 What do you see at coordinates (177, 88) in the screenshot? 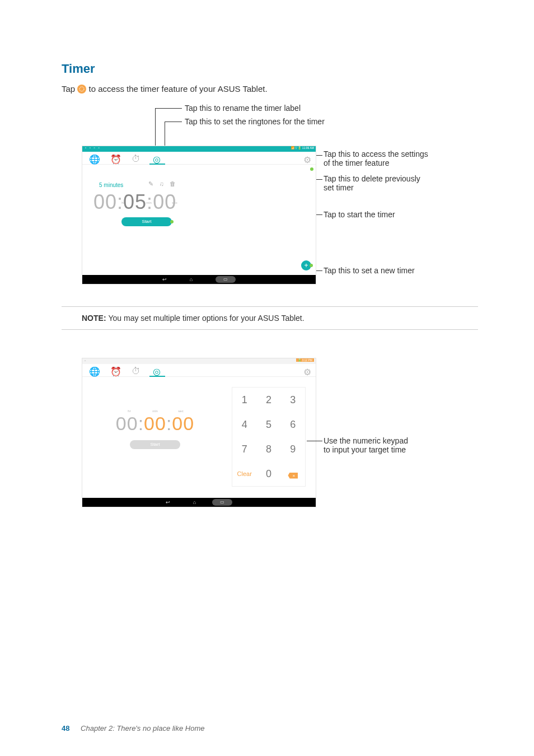
I see `intro-post: to access the timer feature of your ASUS…` at bounding box center [177, 88].